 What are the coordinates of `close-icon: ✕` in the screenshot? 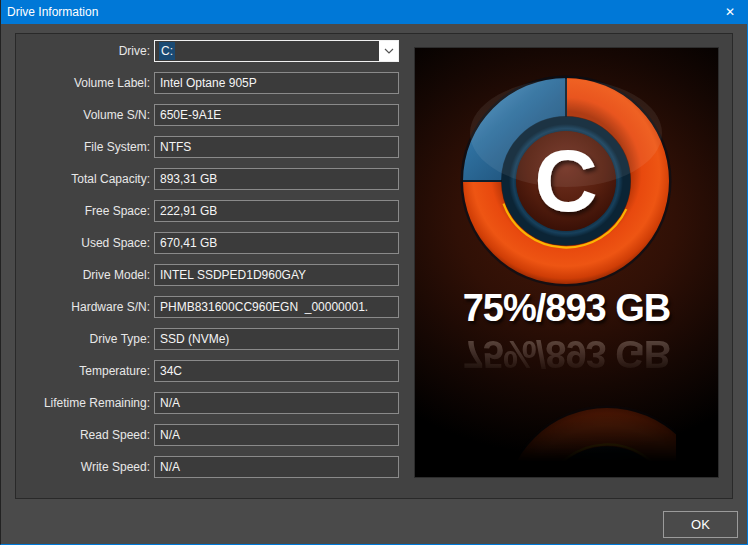 It's located at (730, 12).